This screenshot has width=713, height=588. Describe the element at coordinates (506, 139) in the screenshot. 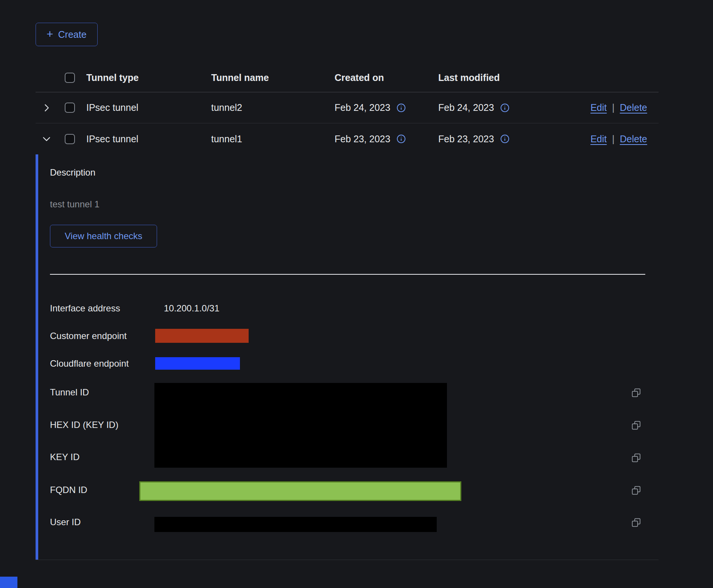

I see `last-modified-cell: Feb 23, 2023` at that location.